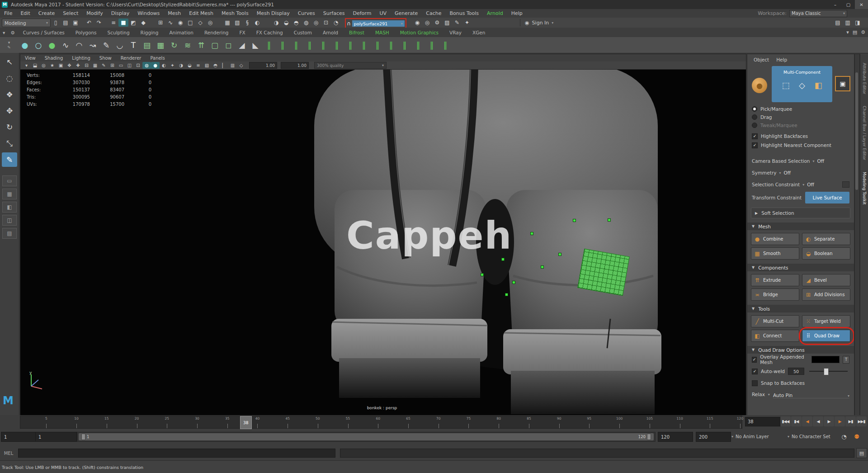  Describe the element at coordinates (801, 173) in the screenshot. I see `toolkit-dropdown-row: Symmetry ▾ Off` at that location.